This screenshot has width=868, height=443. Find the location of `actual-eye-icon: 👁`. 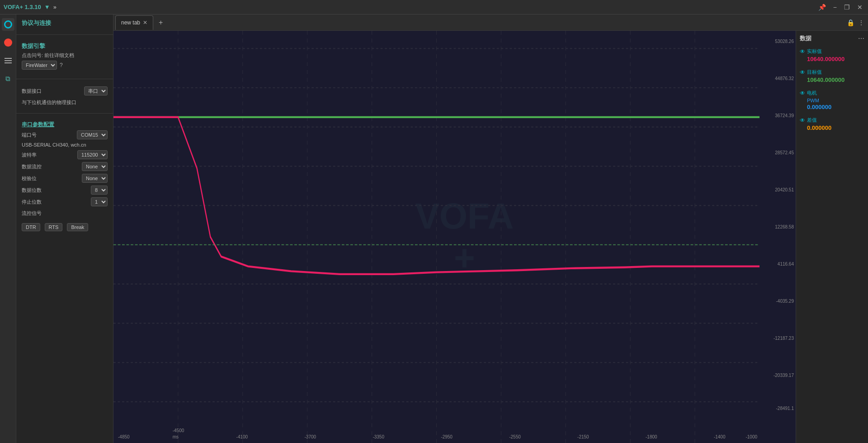

actual-eye-icon: 👁 is located at coordinates (802, 52).